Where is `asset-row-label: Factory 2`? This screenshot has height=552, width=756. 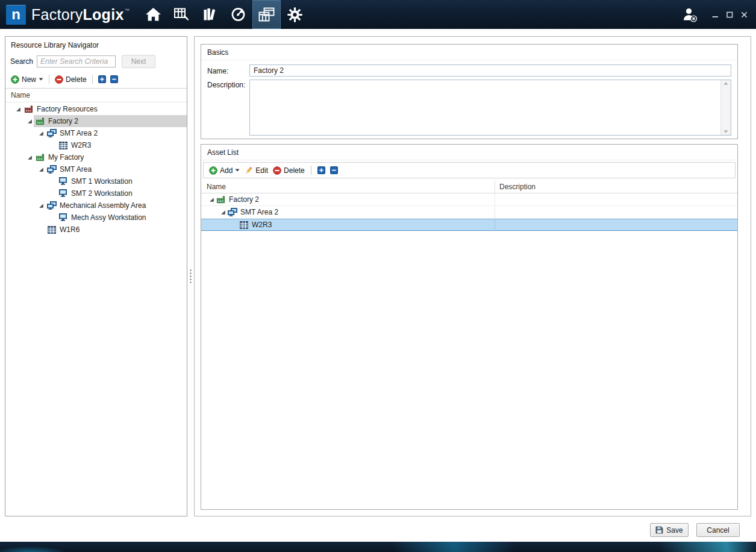
asset-row-label: Factory 2 is located at coordinates (244, 199).